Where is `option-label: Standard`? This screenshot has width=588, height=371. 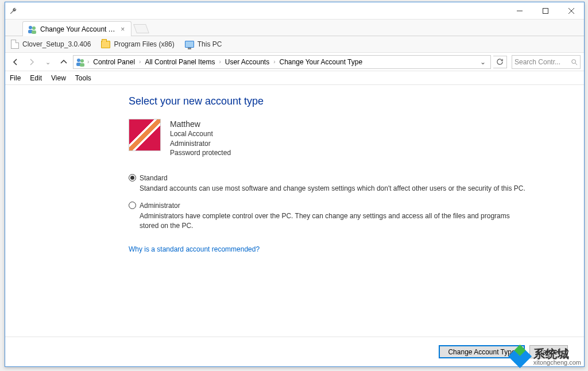
option-label: Standard is located at coordinates (154, 178).